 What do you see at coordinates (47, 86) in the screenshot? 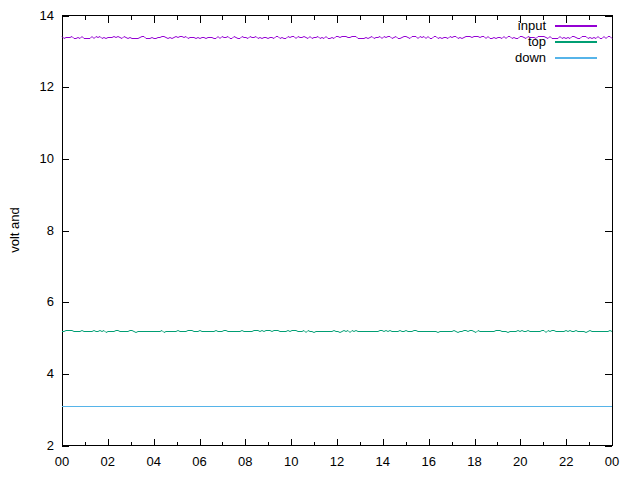
I see `y-tick-label: 12` at bounding box center [47, 86].